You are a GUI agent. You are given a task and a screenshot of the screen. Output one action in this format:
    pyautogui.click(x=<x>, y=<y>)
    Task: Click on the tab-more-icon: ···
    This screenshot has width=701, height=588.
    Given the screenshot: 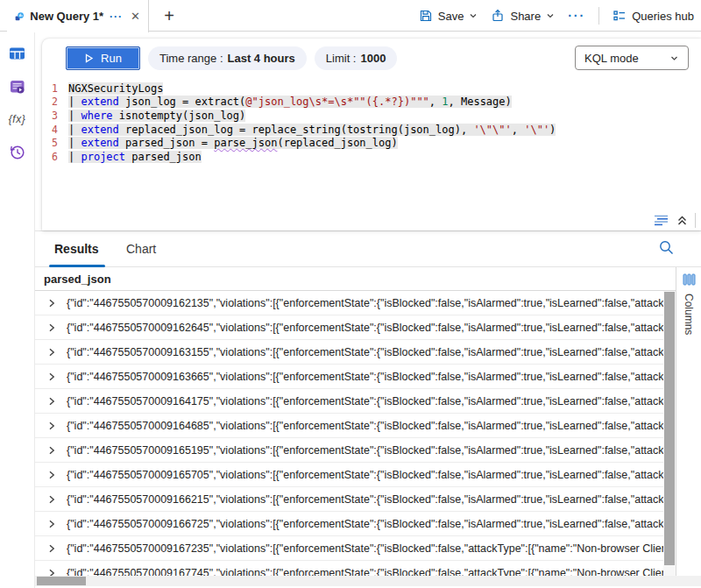 What is the action you would take?
    pyautogui.click(x=116, y=17)
    